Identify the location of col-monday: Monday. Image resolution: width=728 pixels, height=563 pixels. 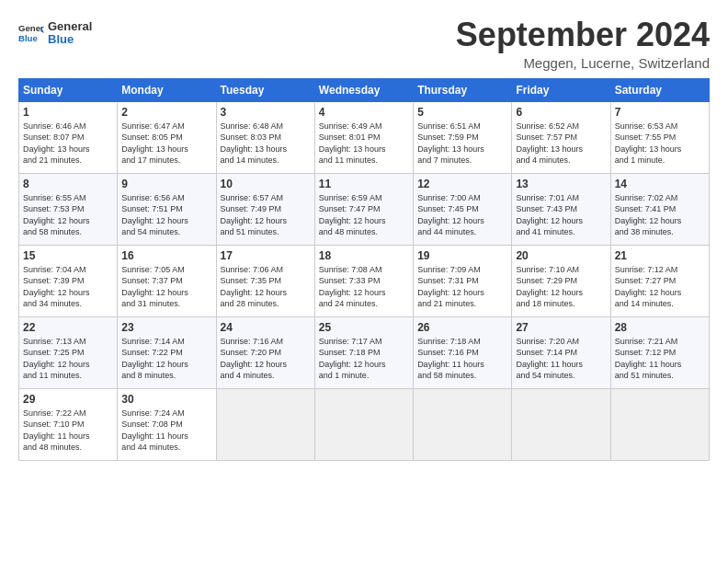
(167, 90).